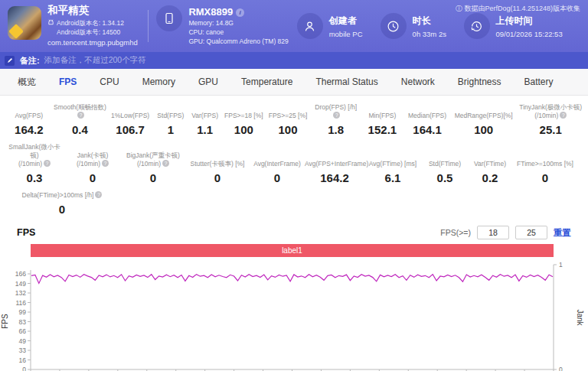  I want to click on clock-icon, so click(394, 26).